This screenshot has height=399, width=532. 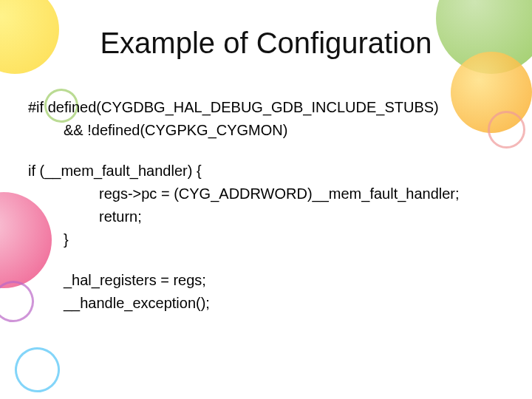 What do you see at coordinates (273, 281) in the screenshot?
I see `code-line: _hal_registers = regs;` at bounding box center [273, 281].